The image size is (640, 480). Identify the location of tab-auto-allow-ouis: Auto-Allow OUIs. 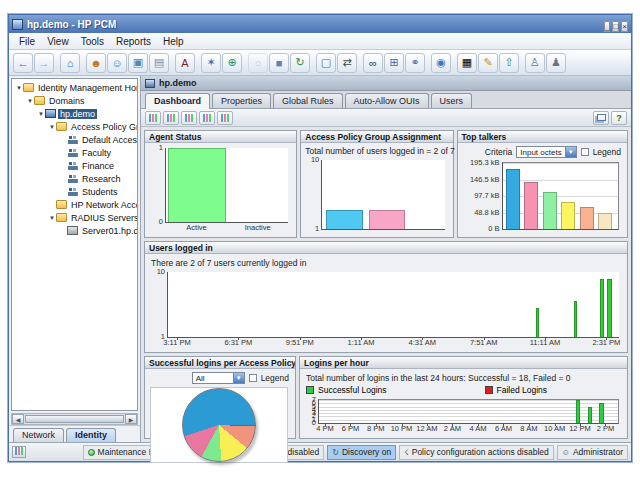
(387, 100).